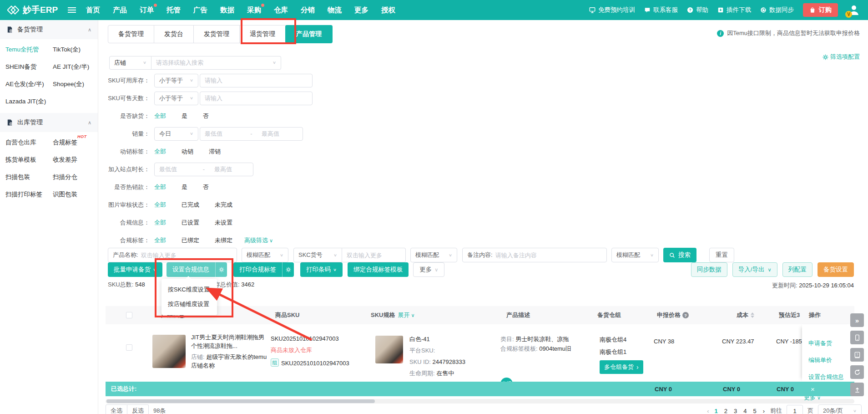 This screenshot has width=868, height=414. Describe the element at coordinates (709, 270) in the screenshot. I see `sync-data-button: 同步数据` at that location.